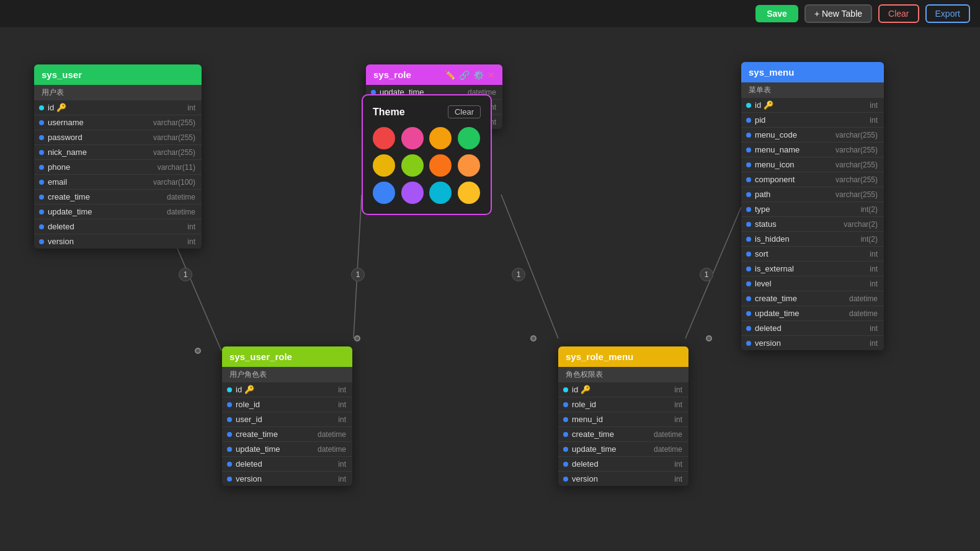 This screenshot has height=551, width=980. I want to click on table-sys-role-menu: sys_role_menu 角色权限表 id 🔑 int role_id int…, so click(623, 417).